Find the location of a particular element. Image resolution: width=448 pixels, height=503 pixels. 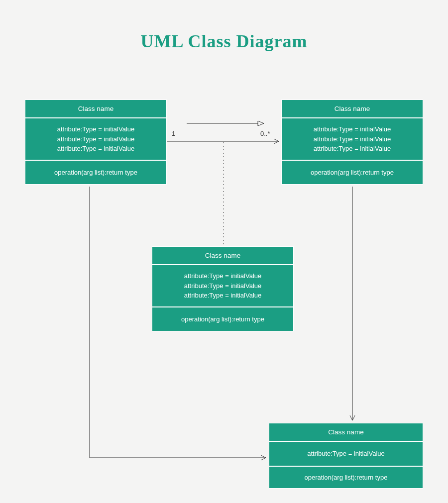

multiplicity-right: 0..* is located at coordinates (265, 133).